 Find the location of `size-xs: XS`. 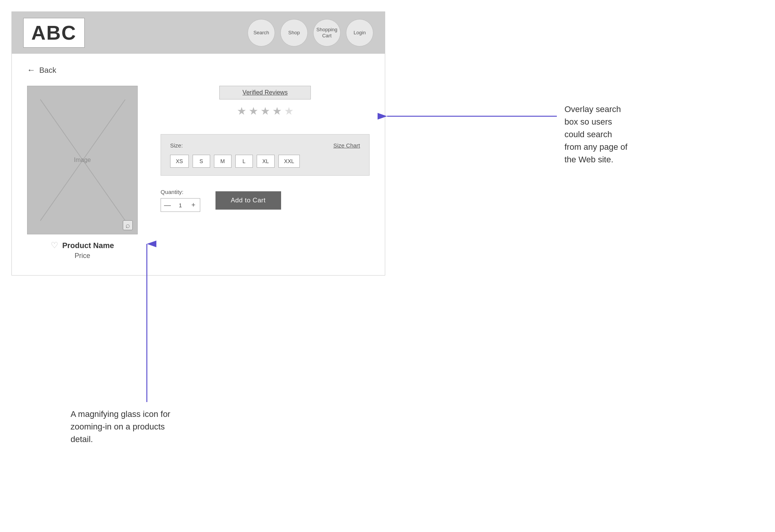

size-xs: XS is located at coordinates (179, 161).